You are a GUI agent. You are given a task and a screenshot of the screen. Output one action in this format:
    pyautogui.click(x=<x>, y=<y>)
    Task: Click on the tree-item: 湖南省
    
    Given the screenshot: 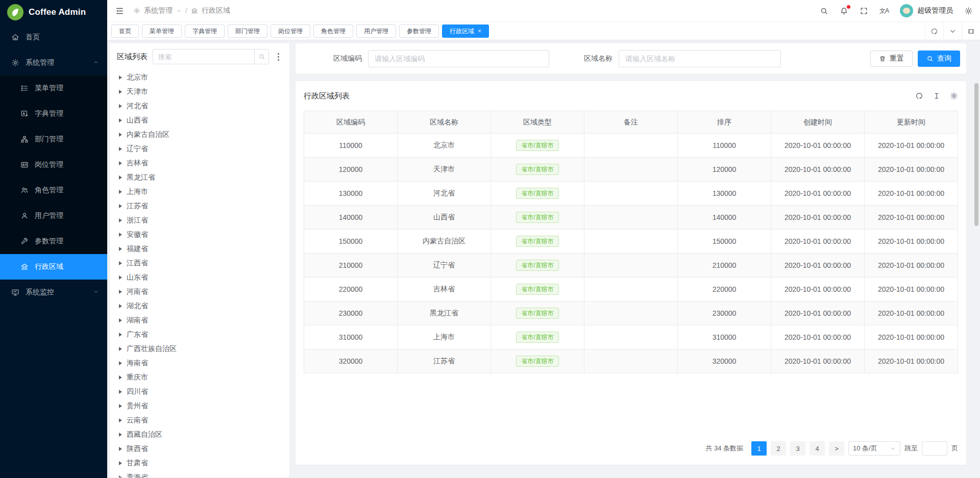 What is the action you would take?
    pyautogui.click(x=200, y=320)
    